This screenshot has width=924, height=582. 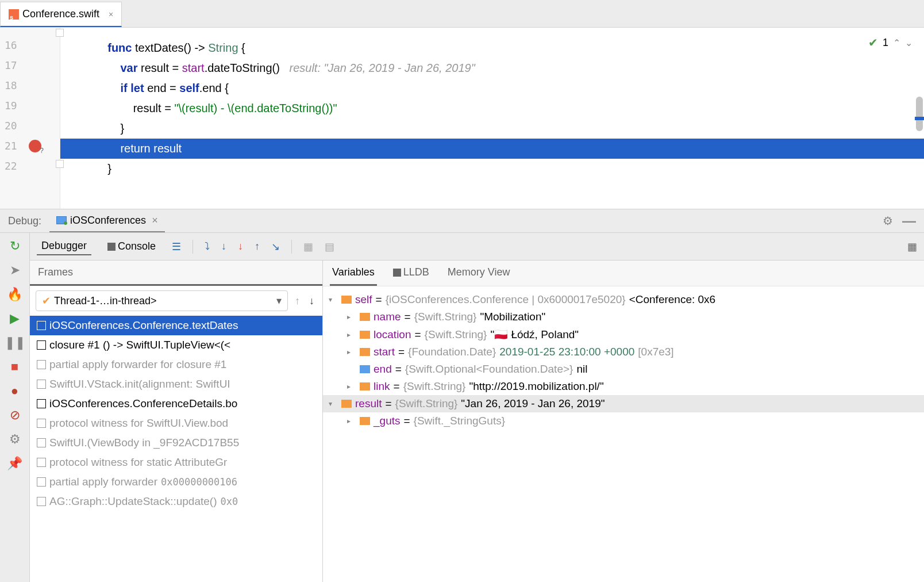 What do you see at coordinates (913, 247) in the screenshot?
I see `layout-icon: ▦` at bounding box center [913, 247].